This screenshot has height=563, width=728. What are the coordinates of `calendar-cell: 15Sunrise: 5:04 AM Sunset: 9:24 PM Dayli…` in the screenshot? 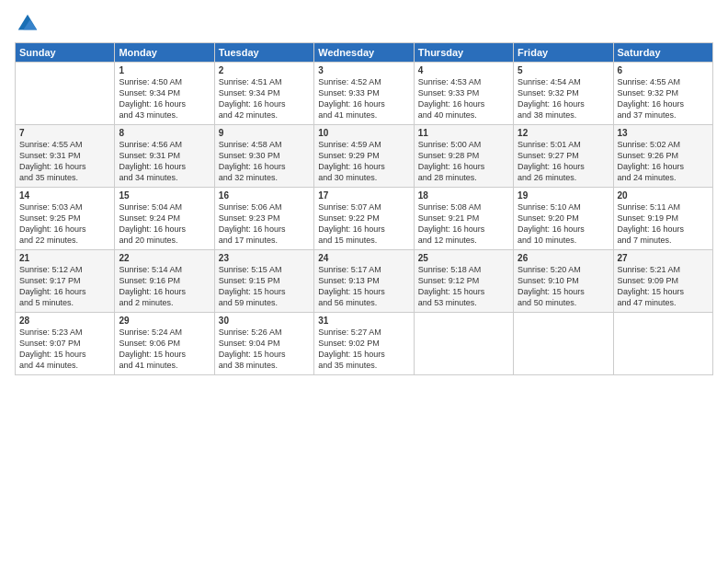 It's located at (165, 219).